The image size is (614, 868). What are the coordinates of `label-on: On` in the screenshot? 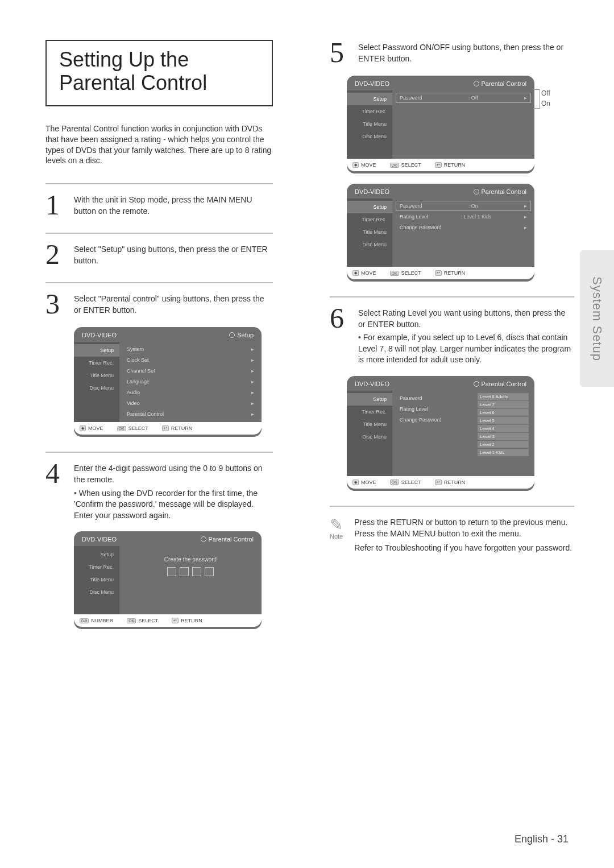 It's located at (546, 104).